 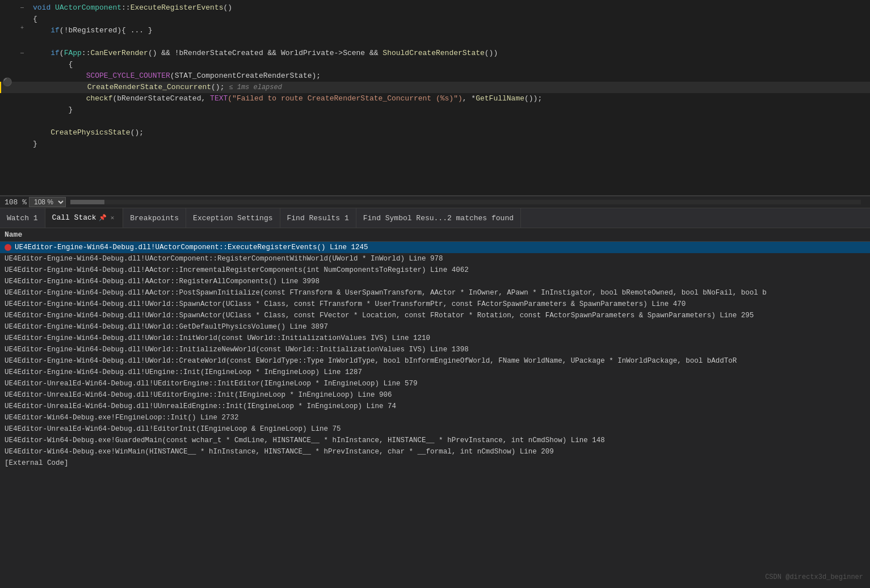 I want to click on callstack-item-text-17: UE4Editor-Win64-Debug.exe!GuardedMain(co…, so click(x=305, y=440).